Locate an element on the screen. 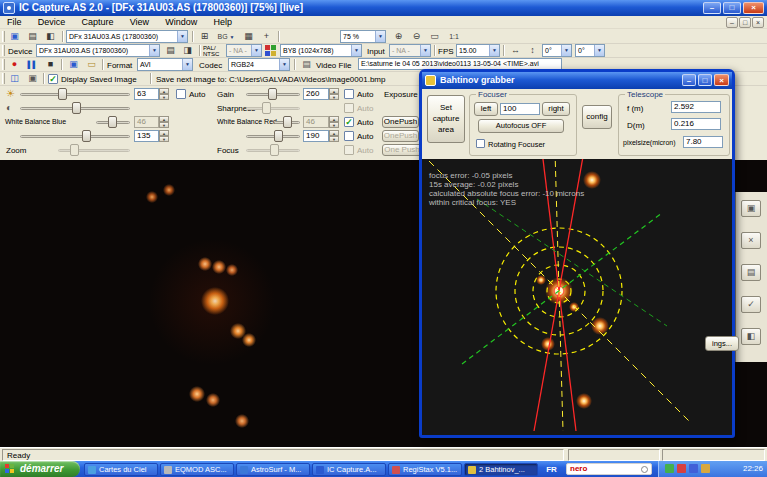  child-minimize-button: – is located at coordinates (732, 22).